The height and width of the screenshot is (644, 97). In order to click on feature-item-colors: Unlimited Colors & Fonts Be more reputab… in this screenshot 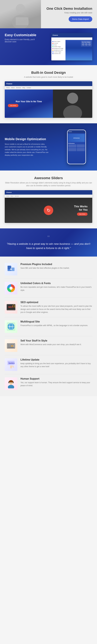, I will do `click(48, 288)`.